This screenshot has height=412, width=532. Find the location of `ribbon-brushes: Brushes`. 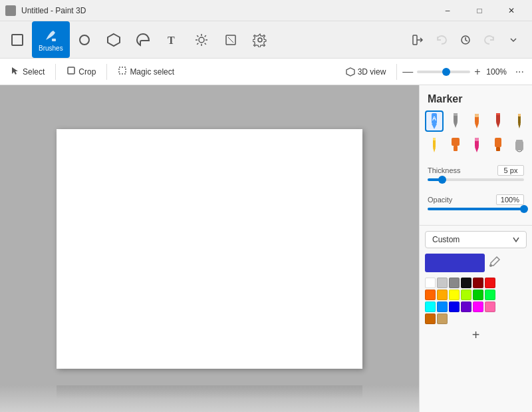

ribbon-brushes: Brushes is located at coordinates (51, 40).